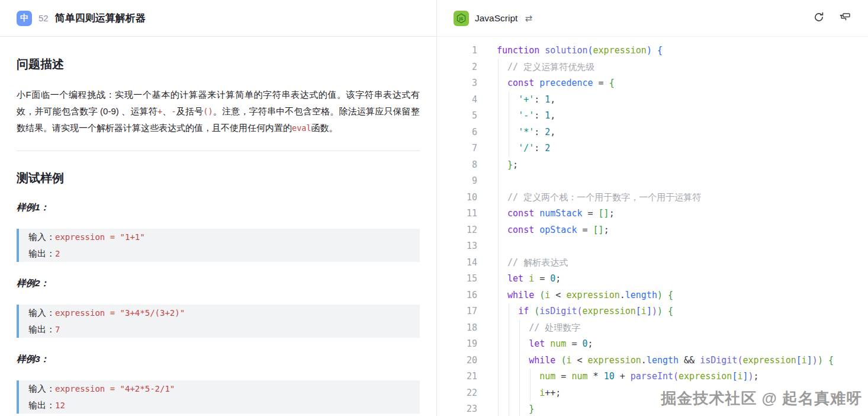 The image size is (868, 416). I want to click on line-number: 1, so click(457, 51).